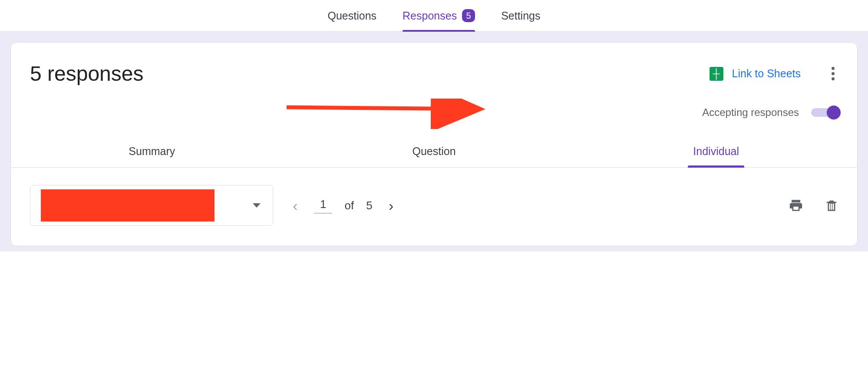 This screenshot has width=868, height=367. I want to click on accepting-responses-row: Accepting responses, so click(434, 114).